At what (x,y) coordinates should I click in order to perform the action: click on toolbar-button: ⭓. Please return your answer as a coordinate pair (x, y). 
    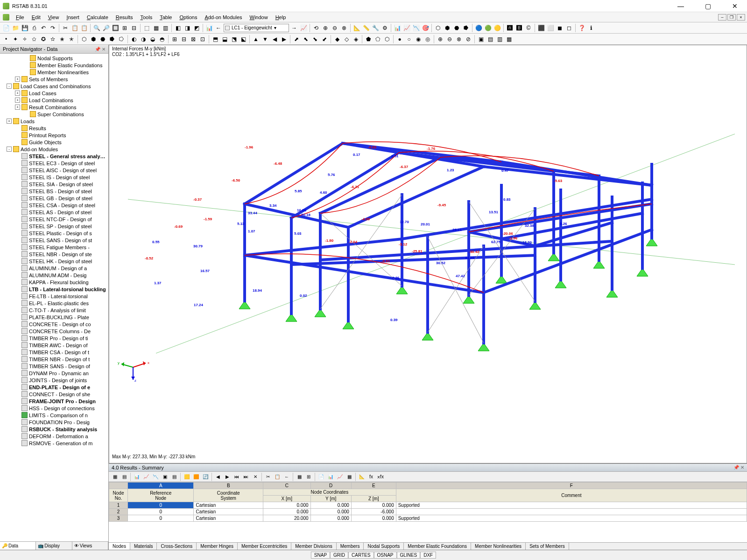
    Looking at the image, I should click on (466, 28).